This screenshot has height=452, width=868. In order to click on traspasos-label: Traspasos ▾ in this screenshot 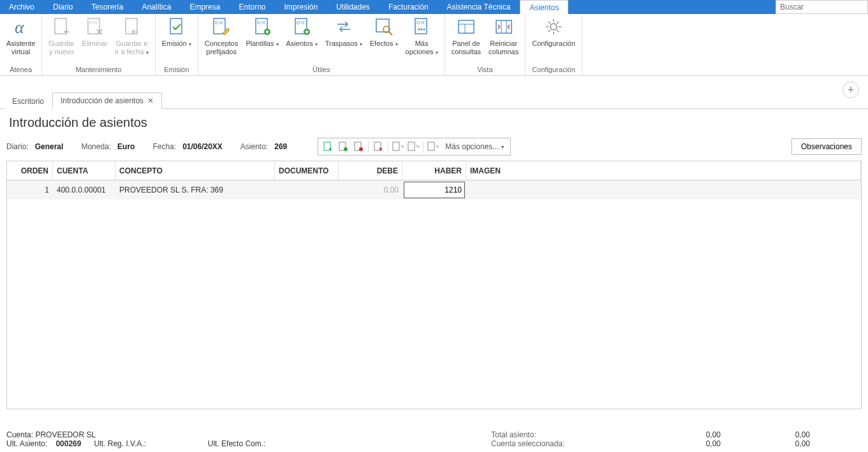, I will do `click(344, 44)`.